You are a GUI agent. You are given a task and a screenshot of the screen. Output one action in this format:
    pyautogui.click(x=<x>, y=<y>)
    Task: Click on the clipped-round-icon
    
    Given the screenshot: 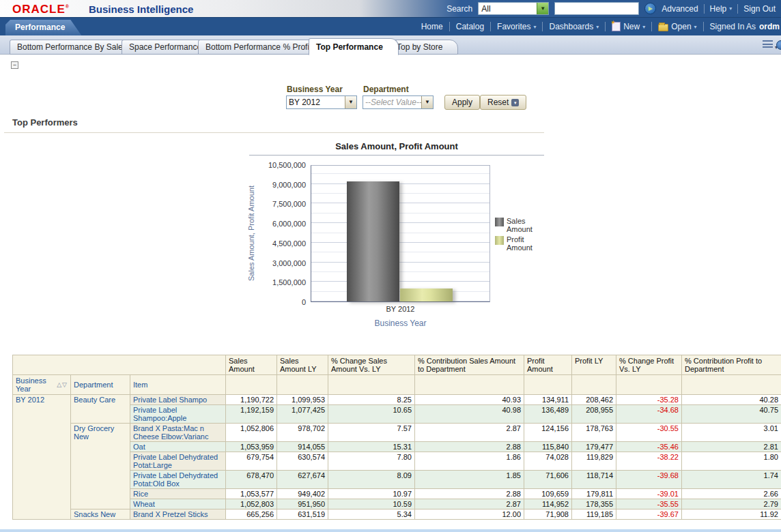 What is the action you would take?
    pyautogui.click(x=778, y=45)
    